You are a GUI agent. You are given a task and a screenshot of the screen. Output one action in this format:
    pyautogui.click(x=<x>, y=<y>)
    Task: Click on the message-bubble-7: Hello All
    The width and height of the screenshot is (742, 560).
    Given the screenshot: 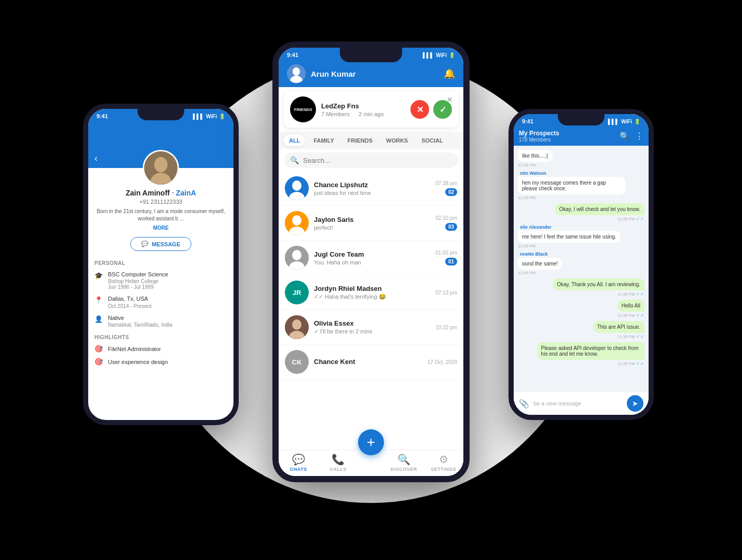 What is the action you would take?
    pyautogui.click(x=631, y=306)
    